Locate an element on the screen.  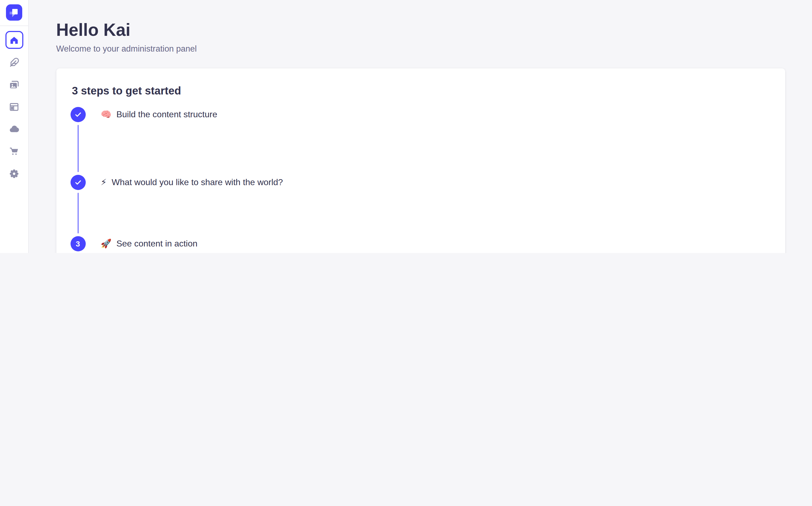
sidebar: KD is located at coordinates (14, 126).